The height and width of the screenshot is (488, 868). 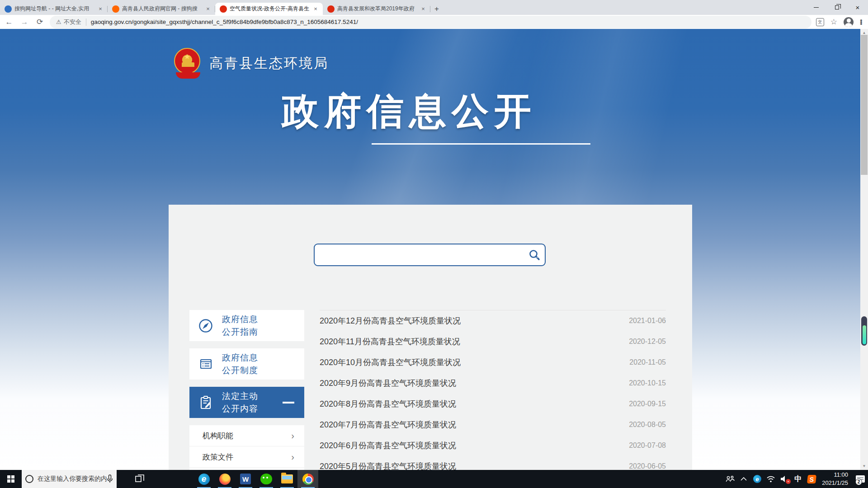 I want to click on article-title: 2020年8月份高青县空气环境质量状况, so click(x=388, y=404).